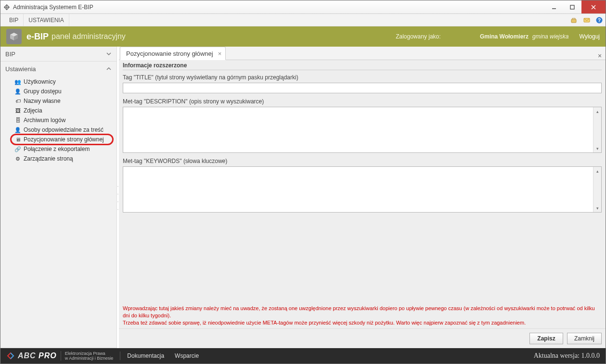  I want to click on window-title: Administracja Systemem E-BIP, so click(53, 7).